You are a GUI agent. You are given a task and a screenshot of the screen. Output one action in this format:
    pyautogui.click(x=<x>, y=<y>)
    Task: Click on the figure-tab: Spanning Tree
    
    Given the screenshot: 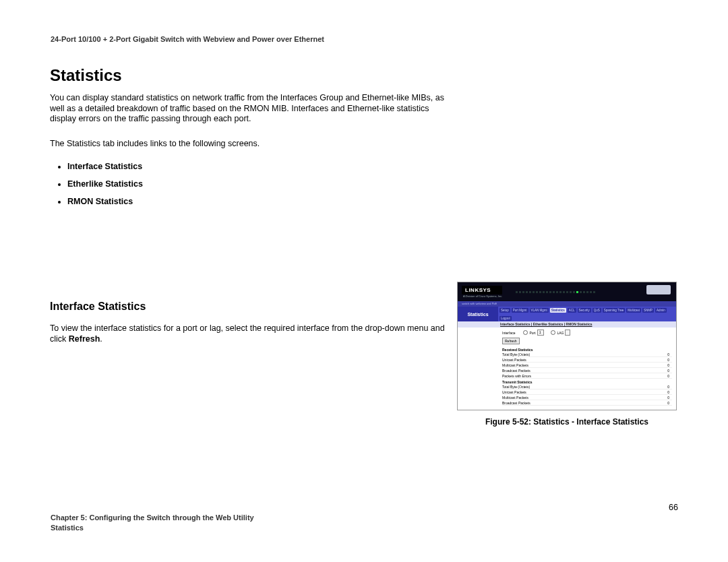 What is the action you would take?
    pyautogui.click(x=613, y=310)
    